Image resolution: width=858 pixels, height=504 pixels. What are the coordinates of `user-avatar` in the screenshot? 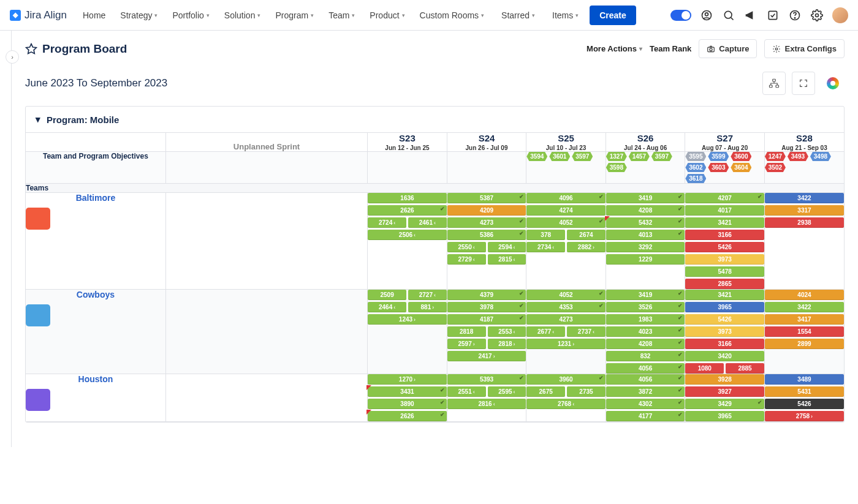 It's located at (840, 15).